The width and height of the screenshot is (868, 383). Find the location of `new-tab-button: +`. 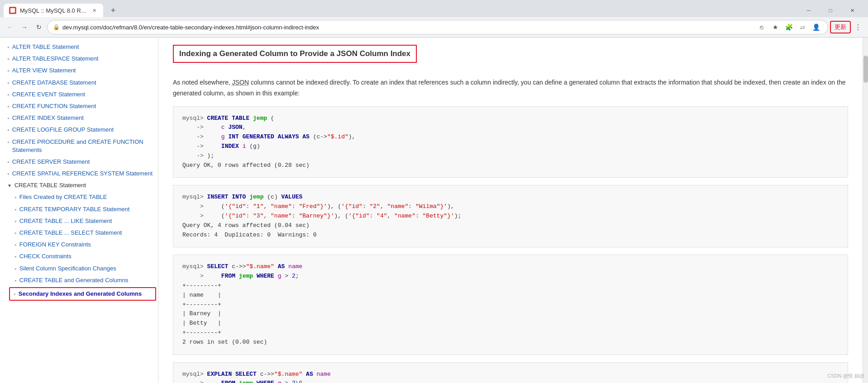

new-tab-button: + is located at coordinates (113, 10).